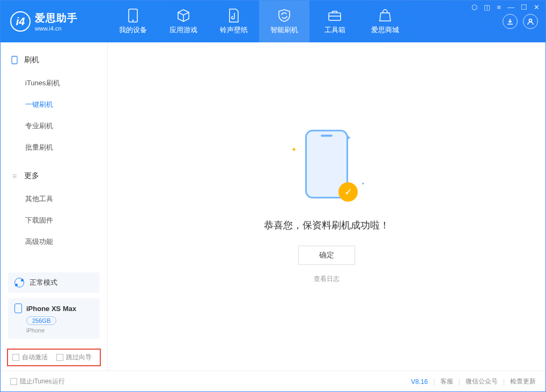 The height and width of the screenshot is (392, 546). Describe the element at coordinates (348, 192) in the screenshot. I see `check-badge-icon: ✓` at that location.